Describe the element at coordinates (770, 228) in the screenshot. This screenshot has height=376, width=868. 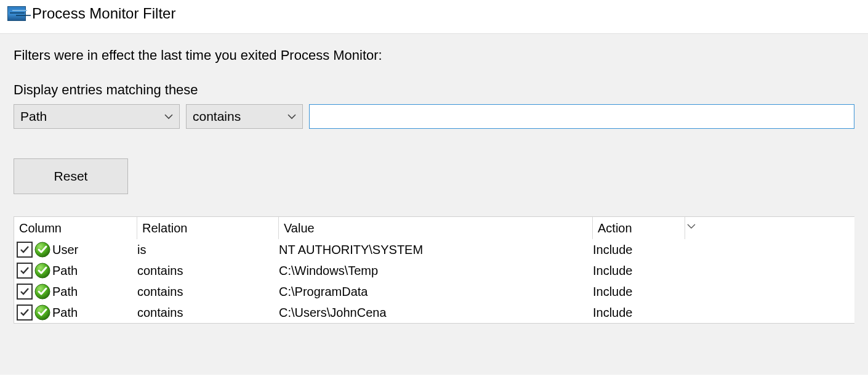
I see `header-blank` at that location.